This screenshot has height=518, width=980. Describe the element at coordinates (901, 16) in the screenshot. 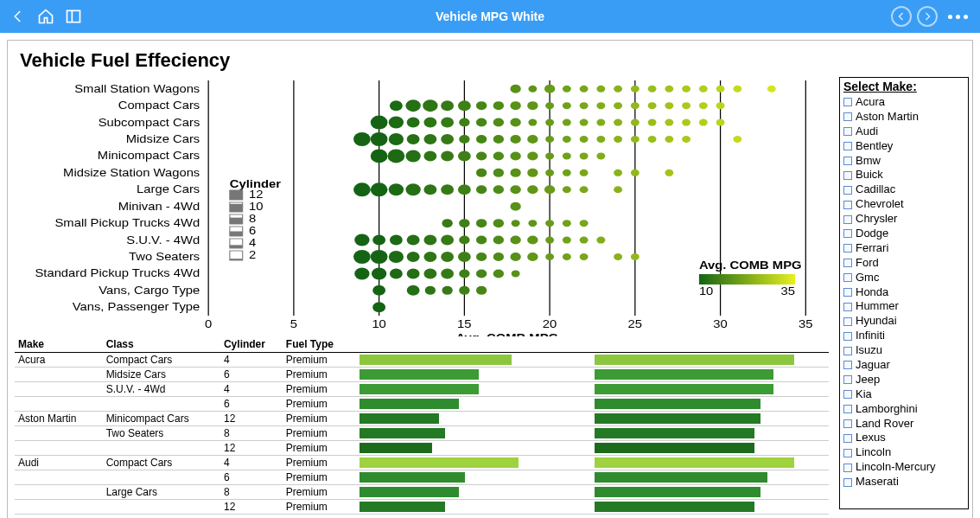

I see `nav-back-button` at that location.